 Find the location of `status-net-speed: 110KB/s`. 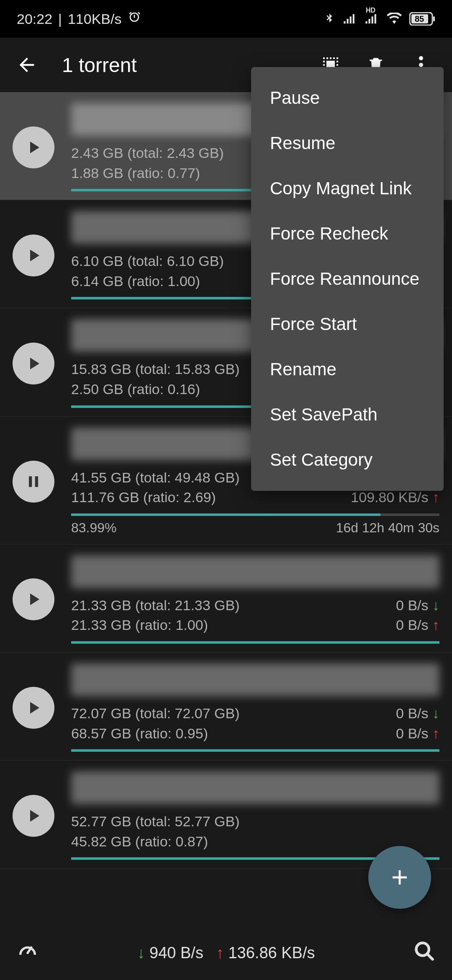

status-net-speed: 110KB/s is located at coordinates (95, 19).